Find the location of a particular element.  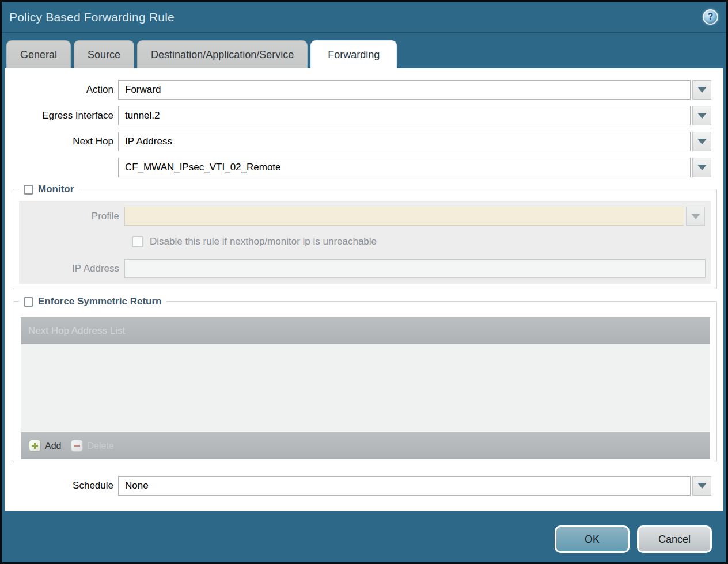

symmetric-return-checkbox is located at coordinates (29, 302).